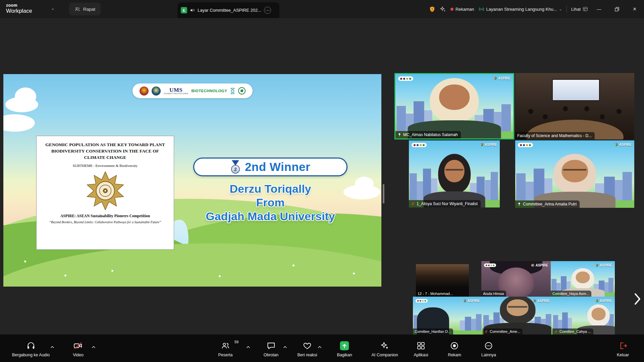 This screenshot has width=644, height=362. Describe the element at coordinates (229, 10) in the screenshot. I see `tab-screen-share-label: Layar Committee_ASPIRE 202...` at that location.